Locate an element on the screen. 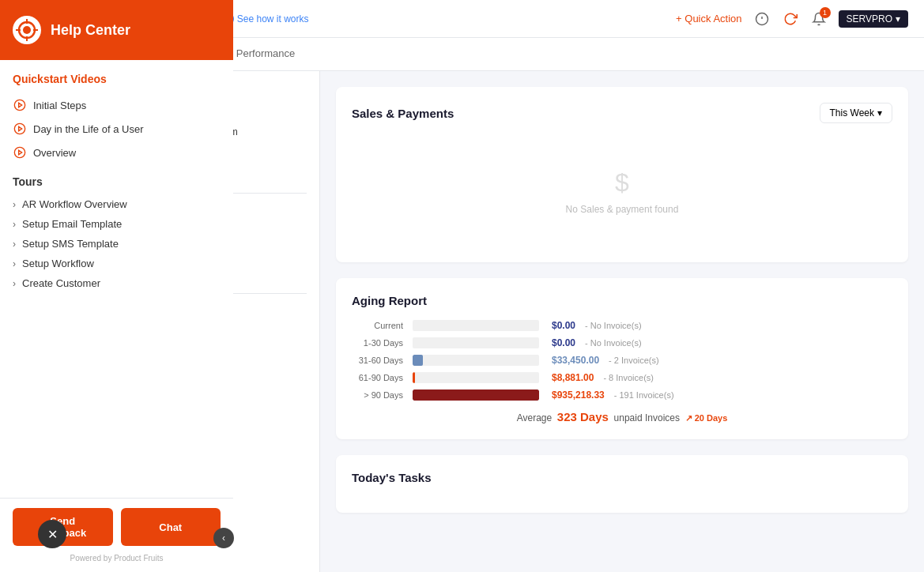 The width and height of the screenshot is (924, 572). play-circle-icon is located at coordinates (20, 105).